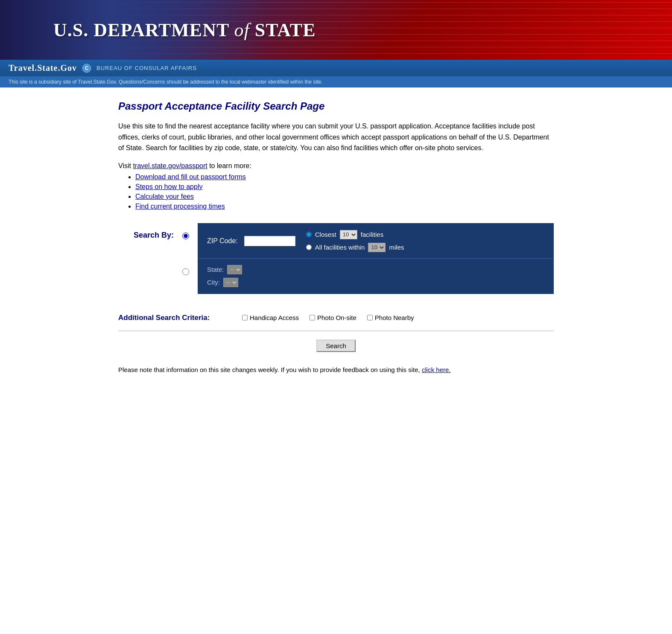 The height and width of the screenshot is (634, 672). Describe the element at coordinates (336, 346) in the screenshot. I see `search-button-row: Search` at that location.